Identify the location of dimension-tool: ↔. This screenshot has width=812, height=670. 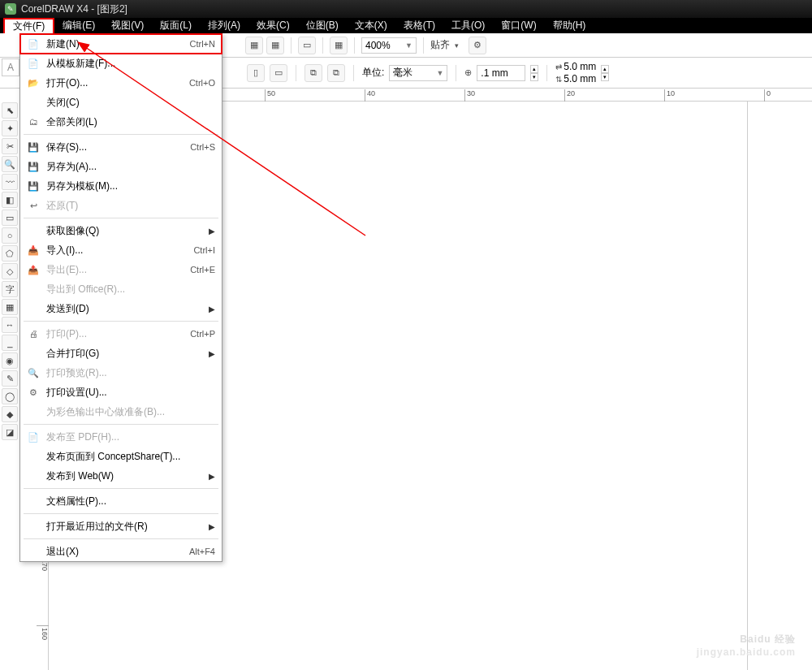
(10, 325).